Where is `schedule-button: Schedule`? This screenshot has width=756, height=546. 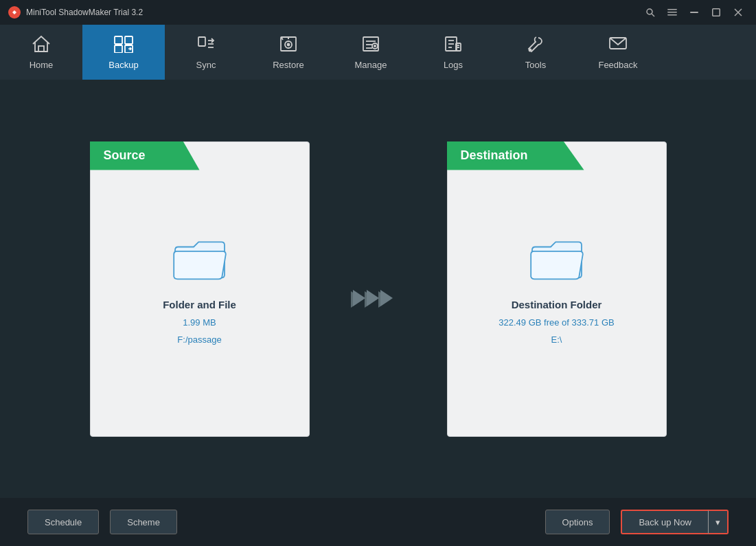 schedule-button: Schedule is located at coordinates (63, 522).